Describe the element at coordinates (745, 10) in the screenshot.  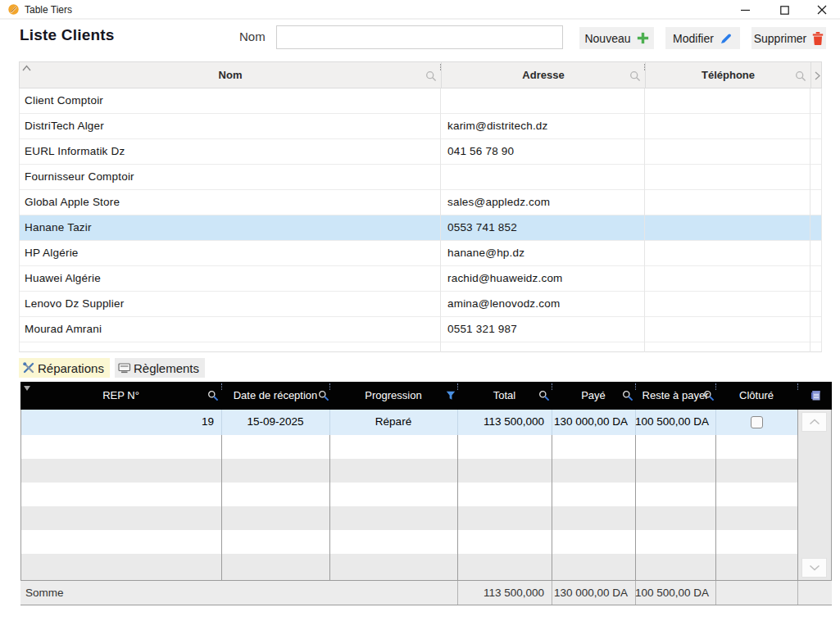
I see `minimize-button` at that location.